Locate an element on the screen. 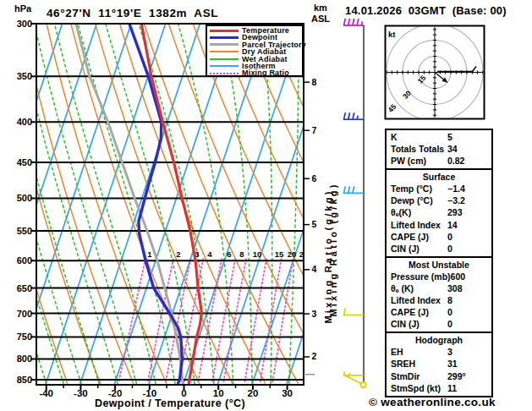 The height and width of the screenshot is (411, 532). table-row: StmSpd (kt)11 is located at coordinates (442, 388).